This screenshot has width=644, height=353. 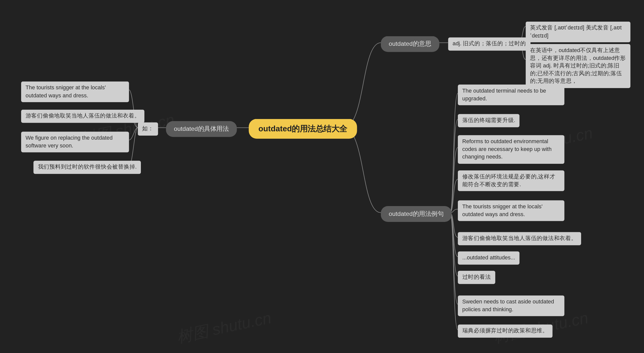 What do you see at coordinates (505, 331) in the screenshot?
I see `example-item: 瑞典必须摒弃过时的政策和思维。` at bounding box center [505, 331].